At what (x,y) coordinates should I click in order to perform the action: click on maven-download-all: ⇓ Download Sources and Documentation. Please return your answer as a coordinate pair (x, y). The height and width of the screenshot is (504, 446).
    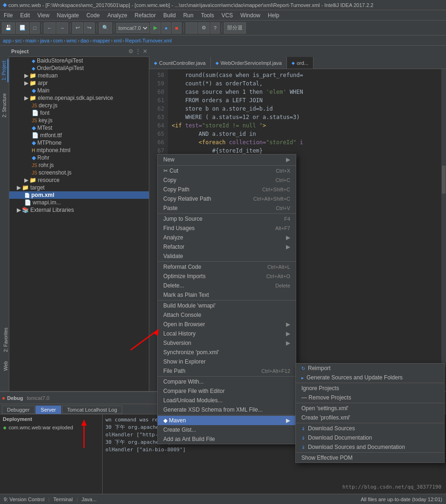
    Looking at the image, I should click on (370, 447).